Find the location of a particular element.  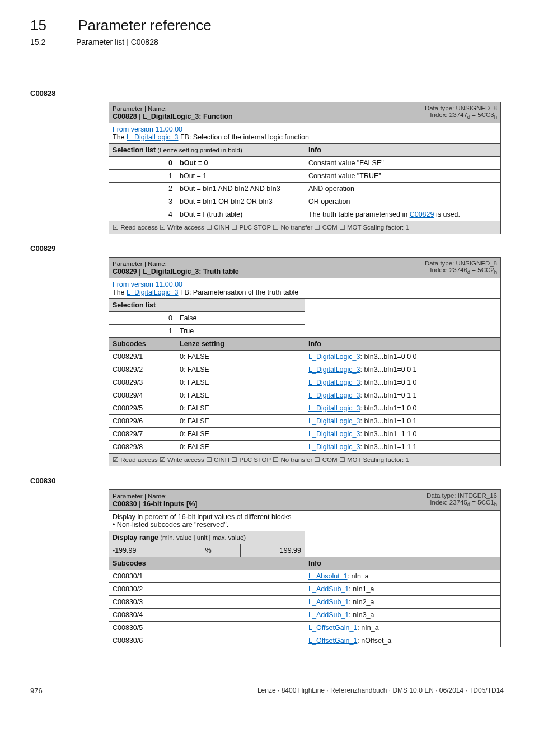

param-name-cell: Parameter | Name: C00828 | L_DigitalLogi… is located at coordinates (207, 113).